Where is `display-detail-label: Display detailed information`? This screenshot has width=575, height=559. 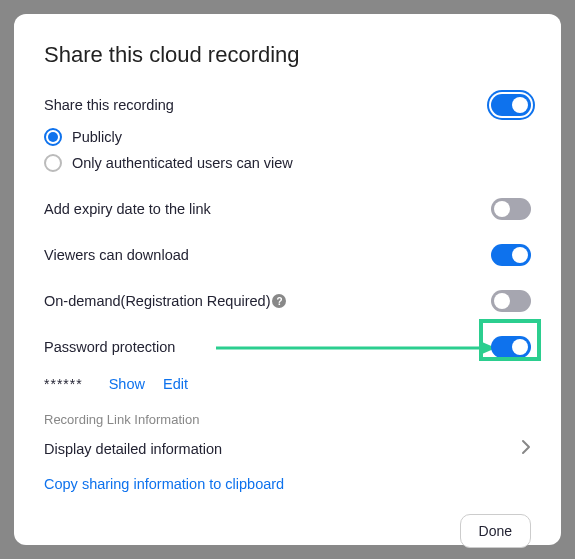
display-detail-label: Display detailed information is located at coordinates (133, 449).